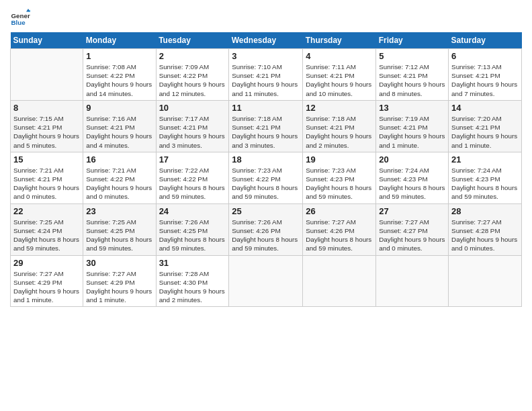 This screenshot has height=411, width=532. I want to click on day-number: 4, so click(339, 56).